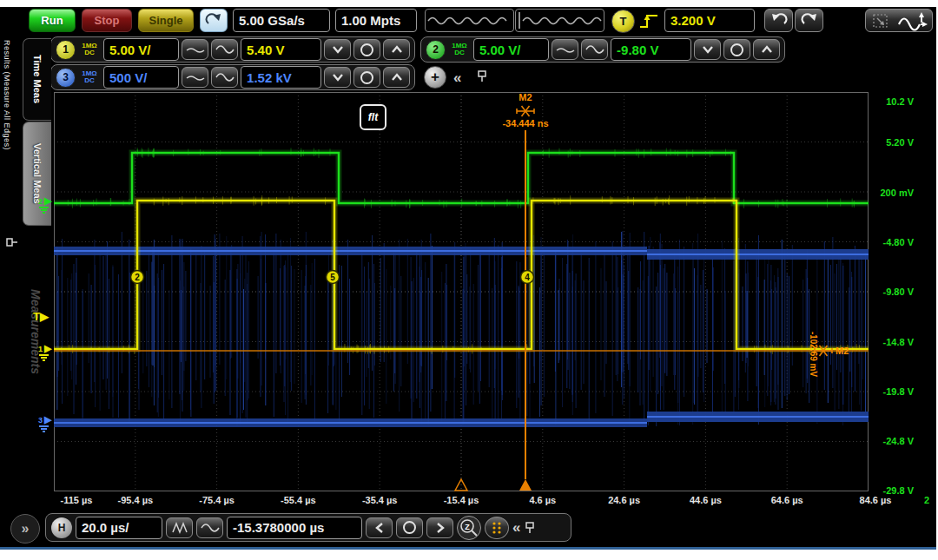 The height and width of the screenshot is (560, 938). Describe the element at coordinates (119, 528) in the screenshot. I see `timebase-scale-display: 20.0 µs/` at that location.